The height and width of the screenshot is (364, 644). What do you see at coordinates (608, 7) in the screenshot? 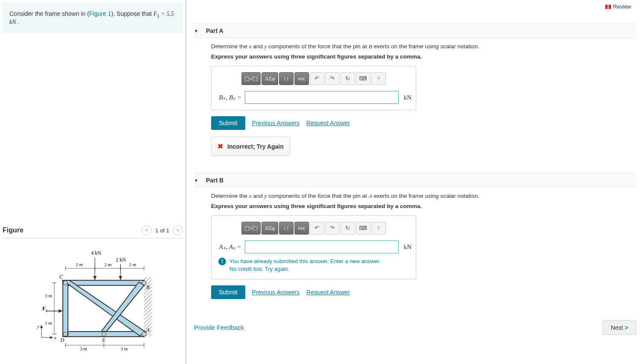
I see `book-icon` at bounding box center [608, 7].